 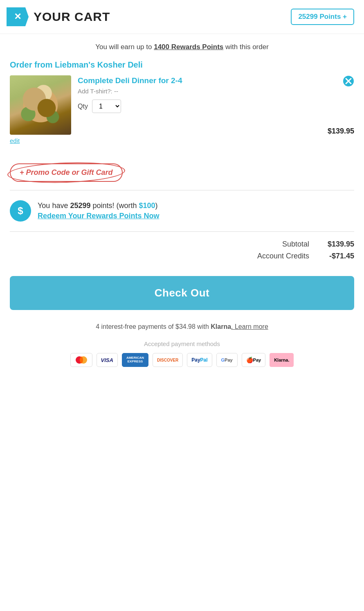 I want to click on credits-value: -$71.45, so click(x=338, y=256).